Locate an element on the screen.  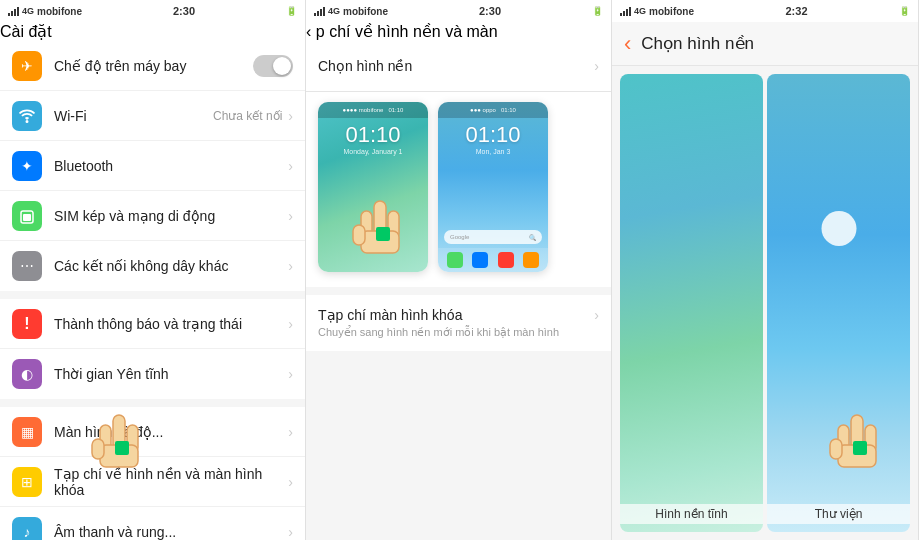
screen-label: Màn hình và độ... is located at coordinates (171, 432).